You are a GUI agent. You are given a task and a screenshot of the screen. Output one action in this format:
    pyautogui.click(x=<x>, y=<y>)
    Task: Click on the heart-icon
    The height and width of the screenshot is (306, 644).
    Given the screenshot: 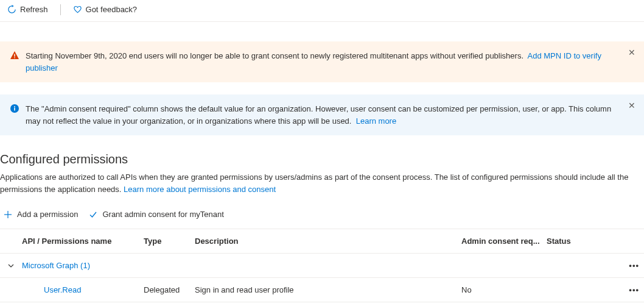 What is the action you would take?
    pyautogui.click(x=78, y=10)
    